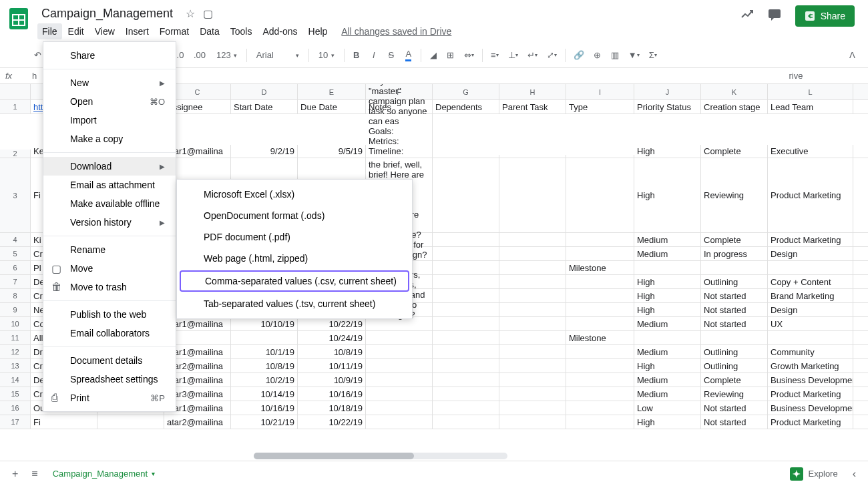 The image size is (868, 486). What do you see at coordinates (110, 185) in the screenshot?
I see `menu-email-attachment: Email as attachment` at bounding box center [110, 185].